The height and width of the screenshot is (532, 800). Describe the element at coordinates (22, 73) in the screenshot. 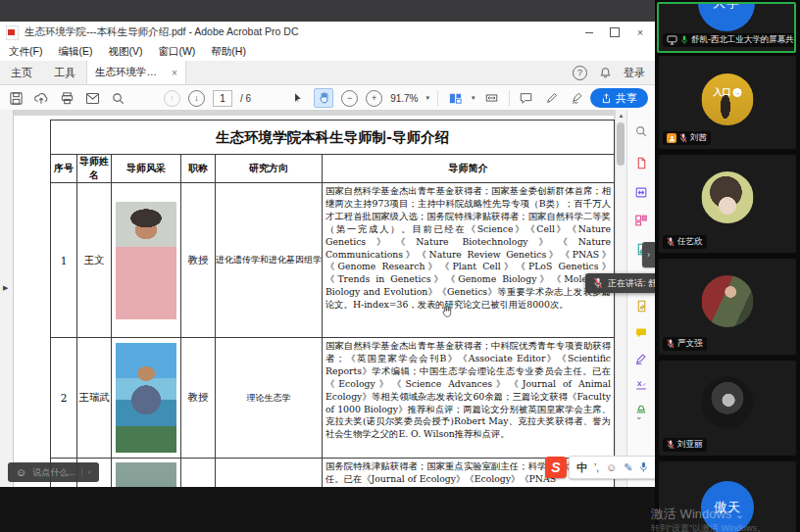

I see `tab-home: 主页` at that location.